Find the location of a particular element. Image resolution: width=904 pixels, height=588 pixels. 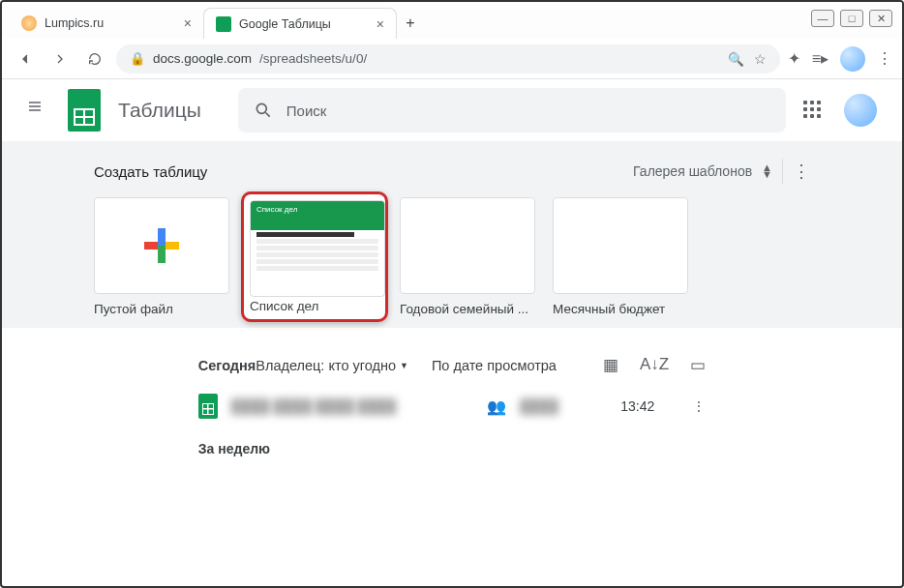

divider is located at coordinates (782, 171).